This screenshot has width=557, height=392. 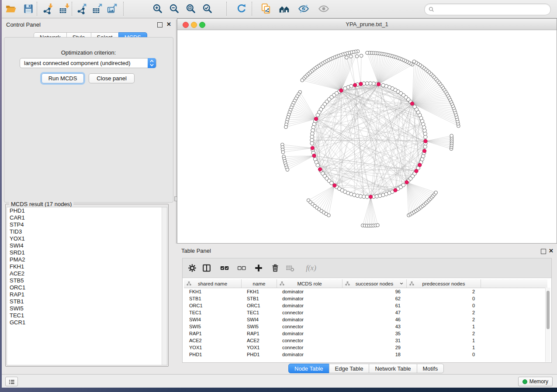 What do you see at coordinates (169, 24) in the screenshot?
I see `close-panel-icon: ✕` at bounding box center [169, 24].